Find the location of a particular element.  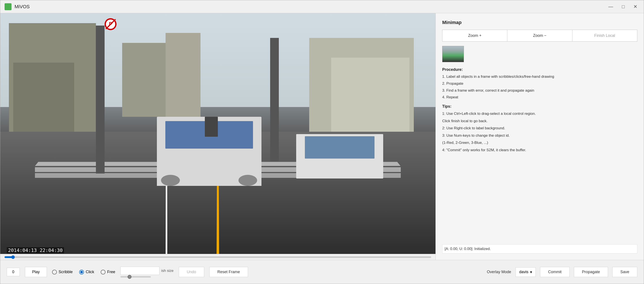

procedure-item-1: 1. Label all objects in a frame with scr… is located at coordinates (540, 77).